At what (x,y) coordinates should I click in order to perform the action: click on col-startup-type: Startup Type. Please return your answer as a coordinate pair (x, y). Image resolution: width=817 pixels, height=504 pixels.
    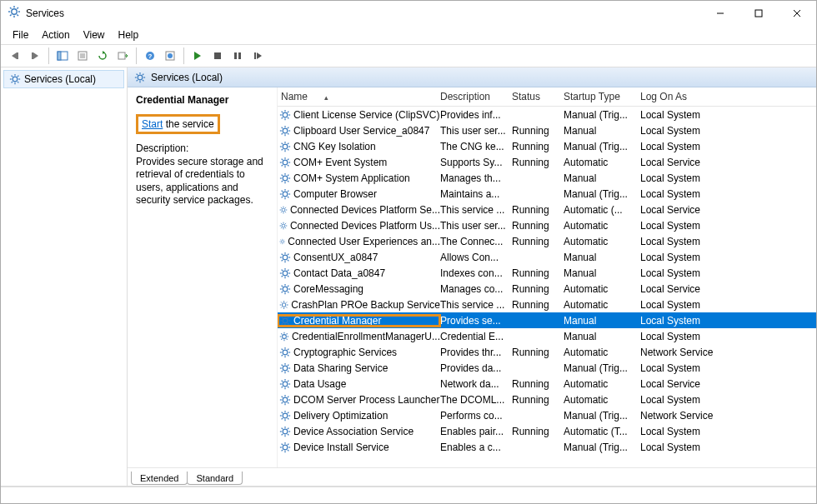
    Looking at the image, I should click on (602, 97).